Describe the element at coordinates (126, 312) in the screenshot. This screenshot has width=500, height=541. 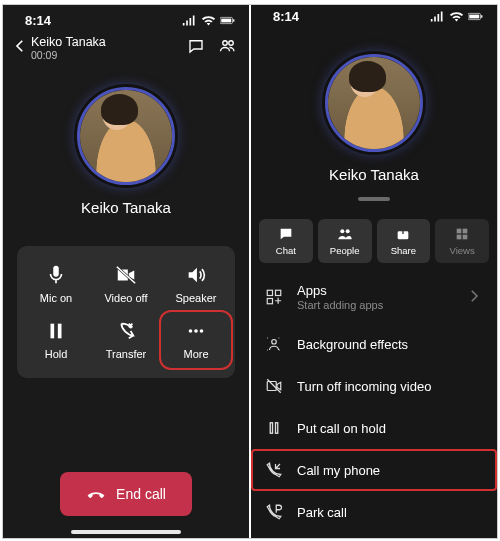
I see `call-controls-panel: Mic on Video off Speaker Hold Transfer M…` at that location.